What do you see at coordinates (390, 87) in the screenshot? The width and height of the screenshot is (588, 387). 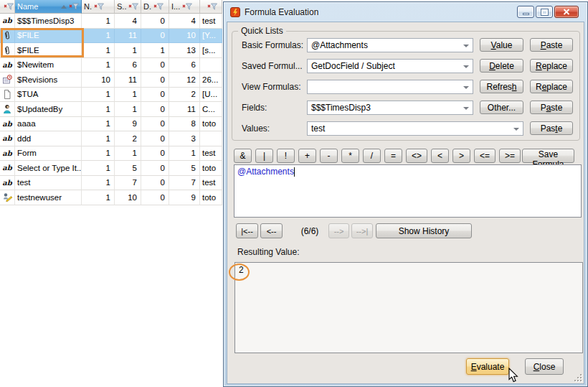 I see `view-formulas-combobox` at bounding box center [390, 87].